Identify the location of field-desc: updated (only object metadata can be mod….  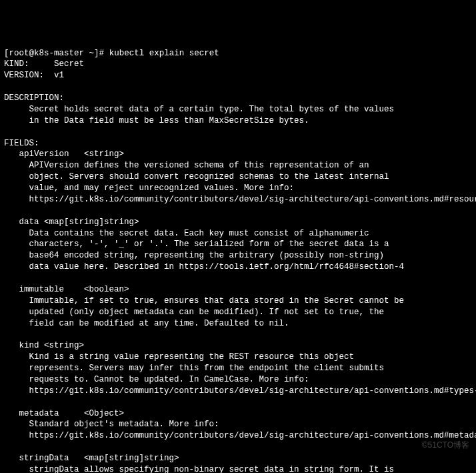
(207, 312).